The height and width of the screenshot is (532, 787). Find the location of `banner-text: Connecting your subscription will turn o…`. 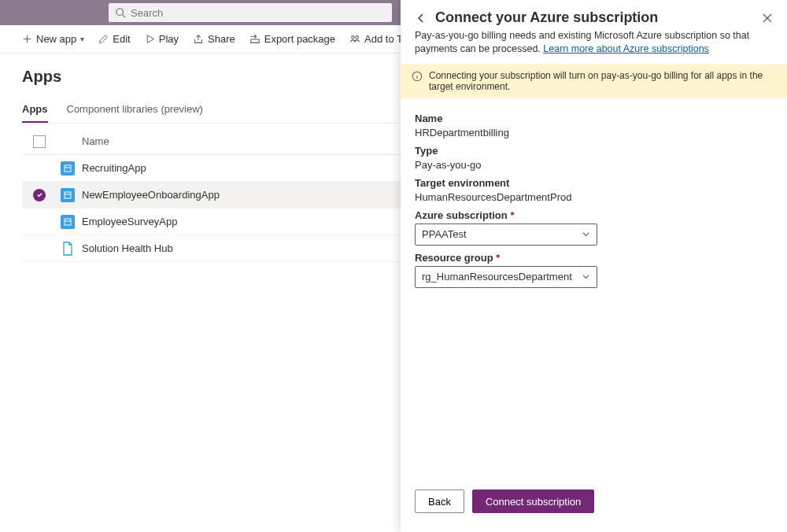

banner-text: Connecting your subscription will turn o… is located at coordinates (603, 81).